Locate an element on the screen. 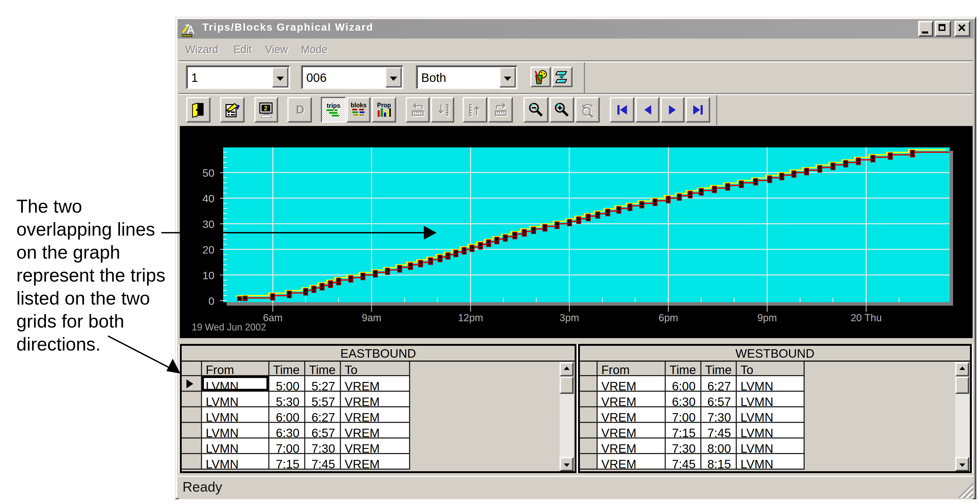 The image size is (980, 504). svg-text: 6pm is located at coordinates (668, 317).